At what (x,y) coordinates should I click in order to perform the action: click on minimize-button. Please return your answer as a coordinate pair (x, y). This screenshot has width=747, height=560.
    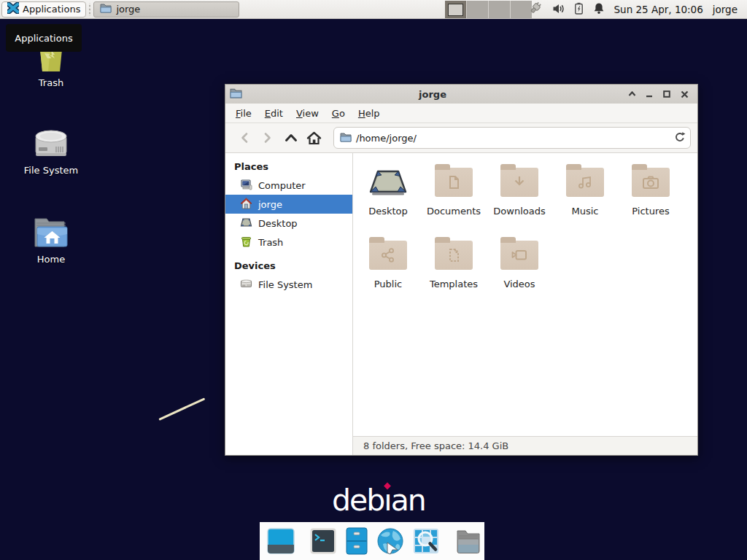
    Looking at the image, I should click on (649, 94).